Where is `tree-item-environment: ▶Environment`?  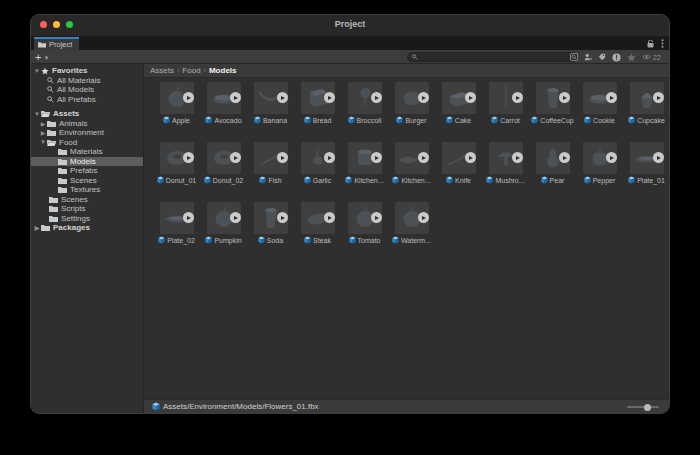 tree-item-environment: ▶Environment is located at coordinates (87, 133).